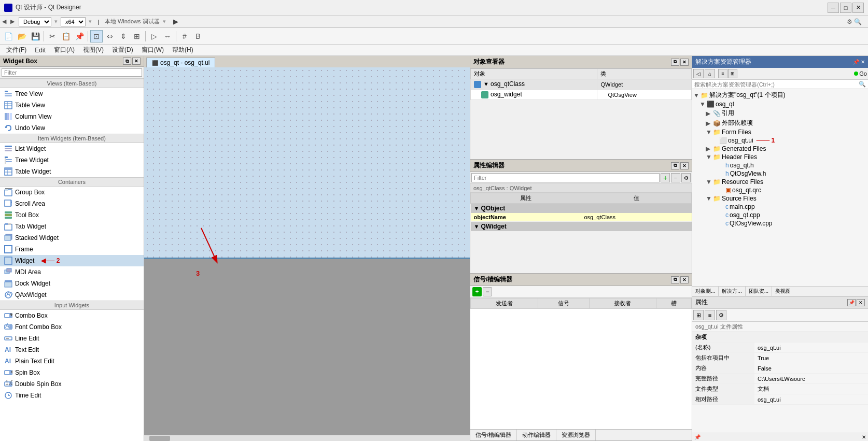  What do you see at coordinates (780, 389) in the screenshot?
I see `prop-row-file-type: 文件类型 文档` at bounding box center [780, 389].